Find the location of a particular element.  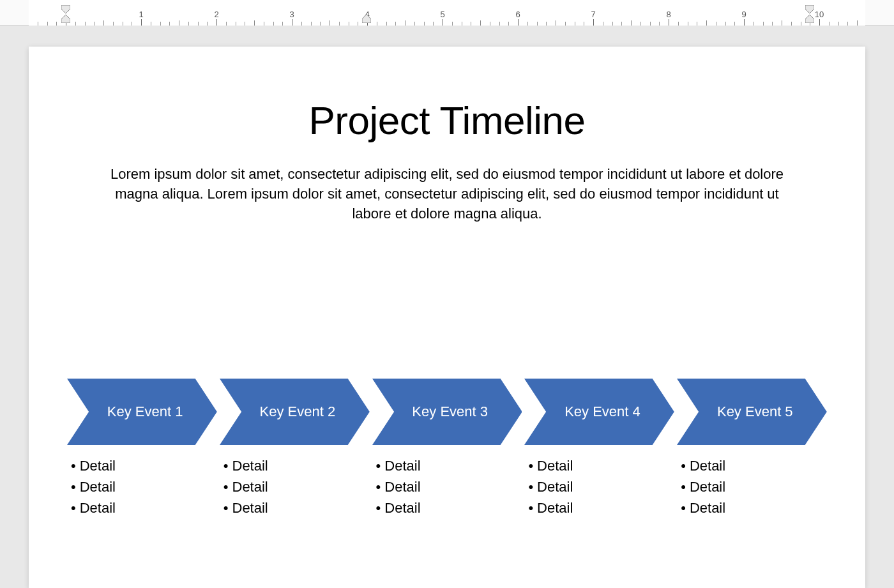

timeline-event-label: Key Event 4 is located at coordinates (603, 412).